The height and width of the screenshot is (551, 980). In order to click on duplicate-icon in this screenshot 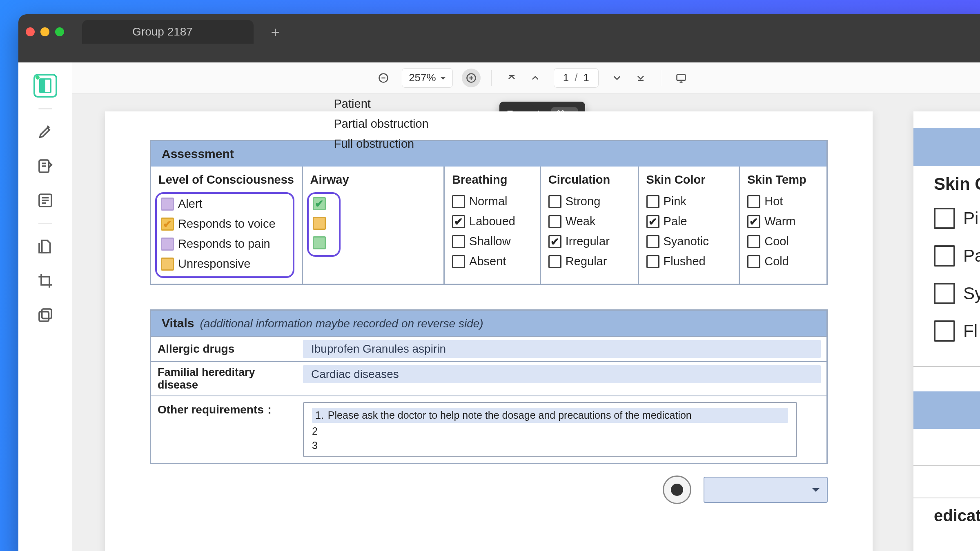, I will do `click(45, 315)`.